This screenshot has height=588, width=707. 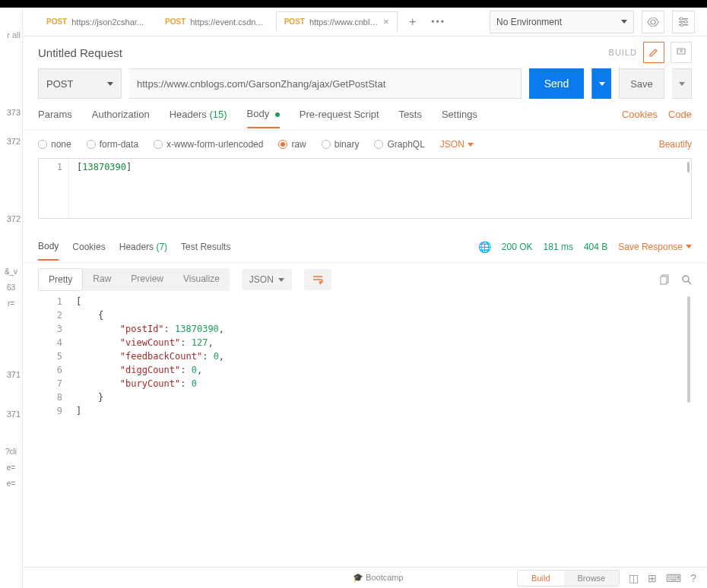 I want to click on body-label: Body, so click(x=258, y=114).